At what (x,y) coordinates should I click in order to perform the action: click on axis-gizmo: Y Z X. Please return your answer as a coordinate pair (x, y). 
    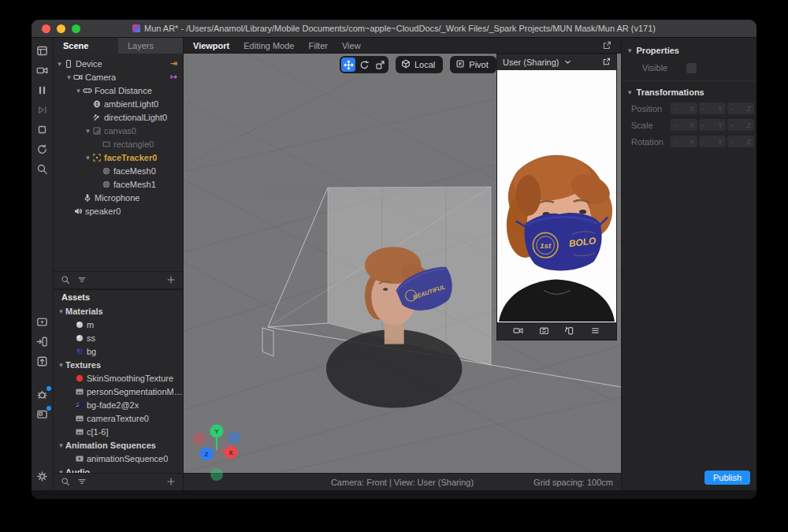
    Looking at the image, I should click on (227, 451).